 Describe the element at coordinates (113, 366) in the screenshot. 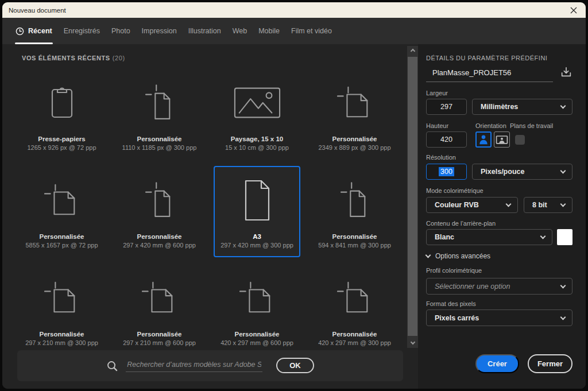

I see `search-icon` at that location.